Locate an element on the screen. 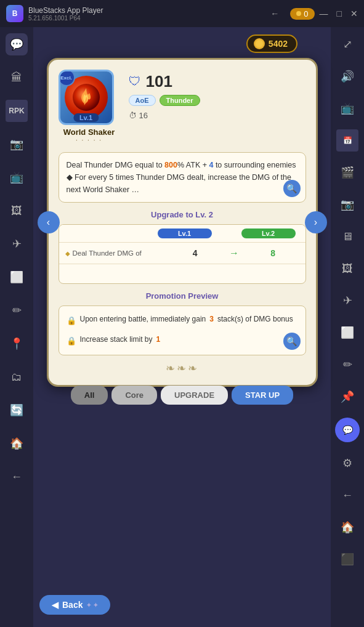 The image size is (364, 627). upgrade-lv2-label: Lv.2 is located at coordinates (269, 233).